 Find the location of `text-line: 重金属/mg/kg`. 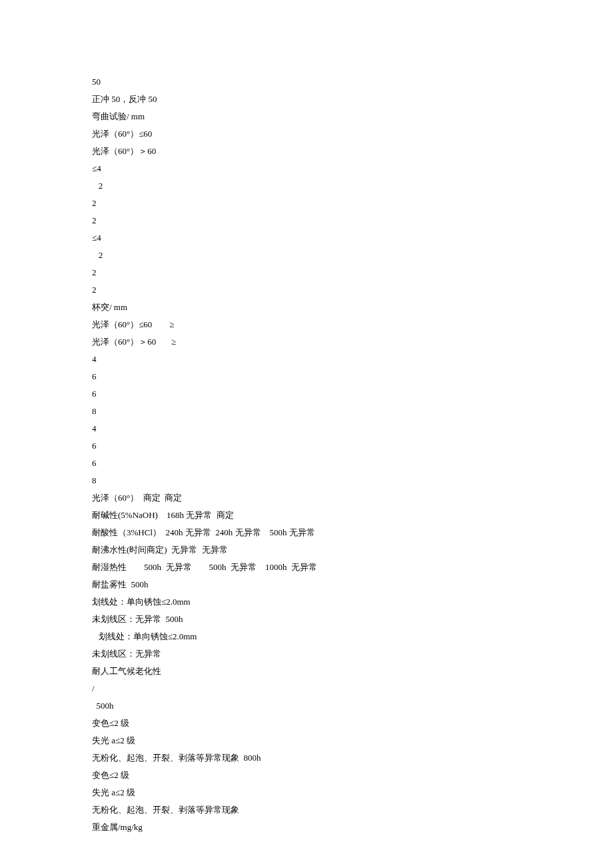

text-line: 重金属/mg/kg is located at coordinates (352, 827).